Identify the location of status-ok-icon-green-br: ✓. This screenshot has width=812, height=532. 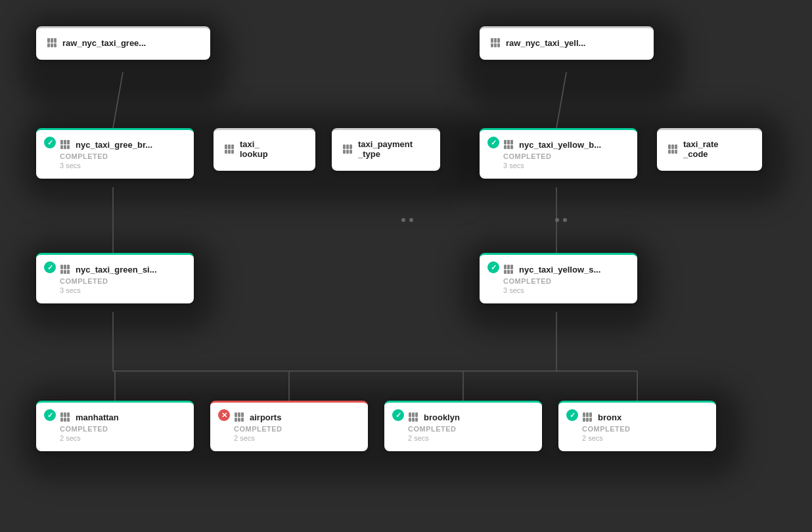
(50, 143).